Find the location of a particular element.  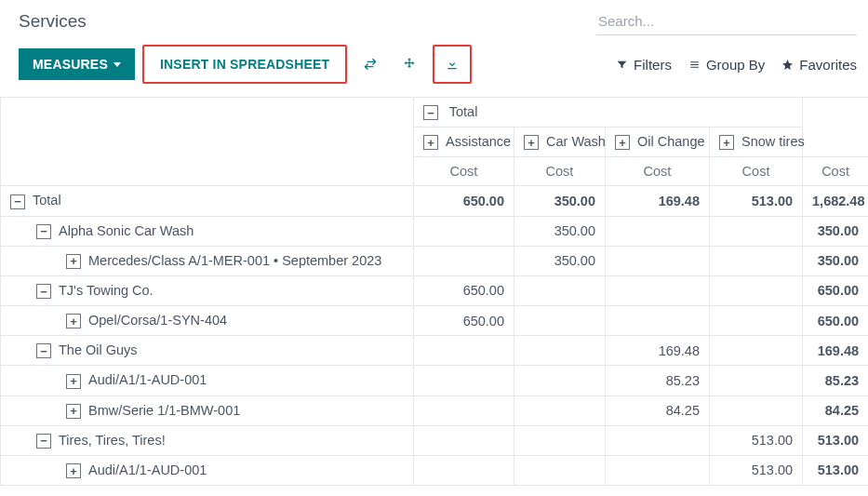

row-label: Tires, Tires, Tires! is located at coordinates (112, 440).